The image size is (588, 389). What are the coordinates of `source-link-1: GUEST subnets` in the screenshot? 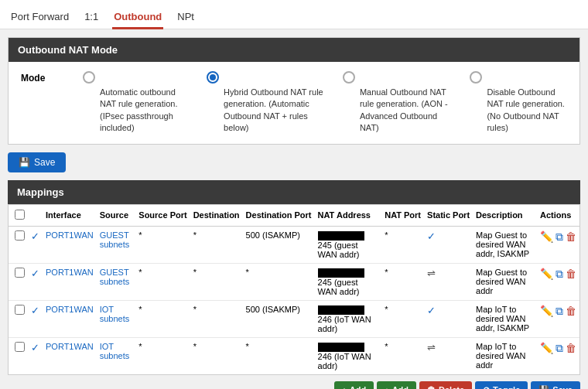 It's located at (115, 277).